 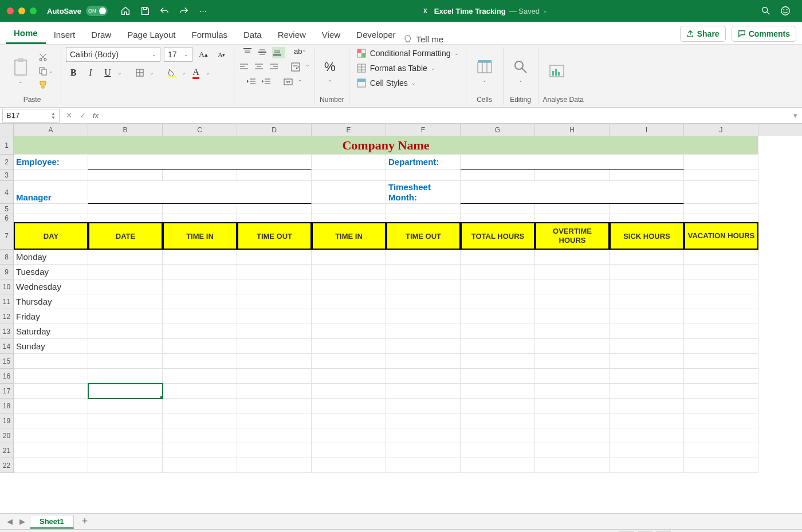 What do you see at coordinates (140, 73) in the screenshot?
I see `borders-button` at bounding box center [140, 73].